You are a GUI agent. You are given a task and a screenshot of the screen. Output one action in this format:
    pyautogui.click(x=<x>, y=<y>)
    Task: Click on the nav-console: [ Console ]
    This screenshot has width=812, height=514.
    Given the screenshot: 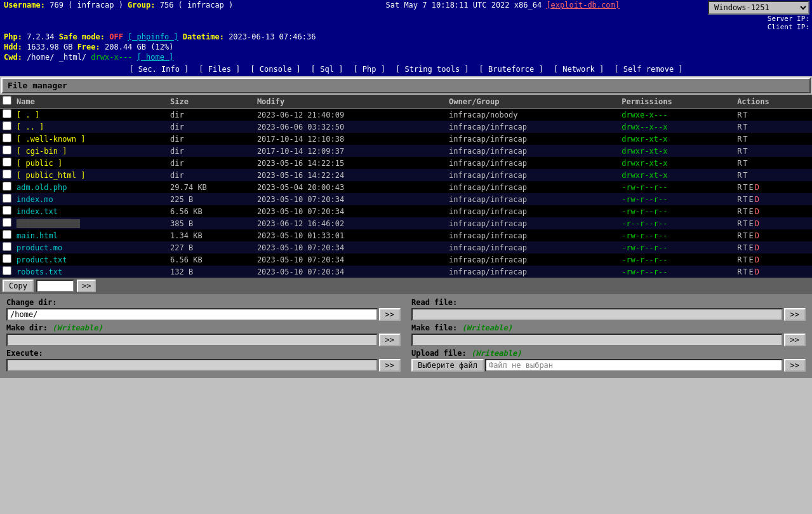 What is the action you would take?
    pyautogui.click(x=276, y=69)
    